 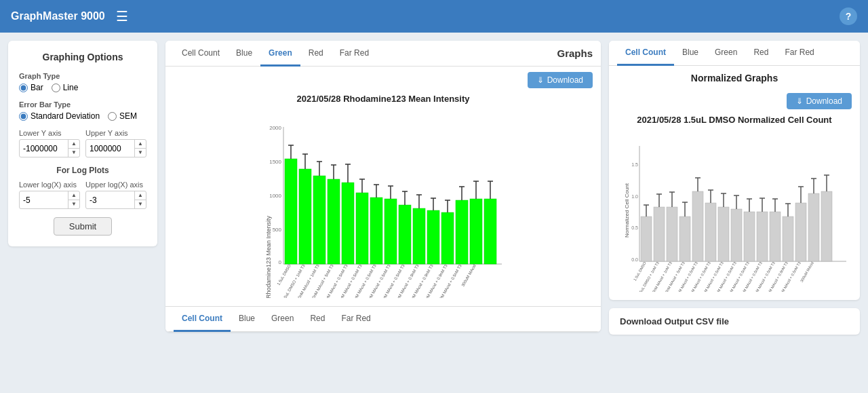 I want to click on tab-green-top: Green, so click(x=281, y=54).